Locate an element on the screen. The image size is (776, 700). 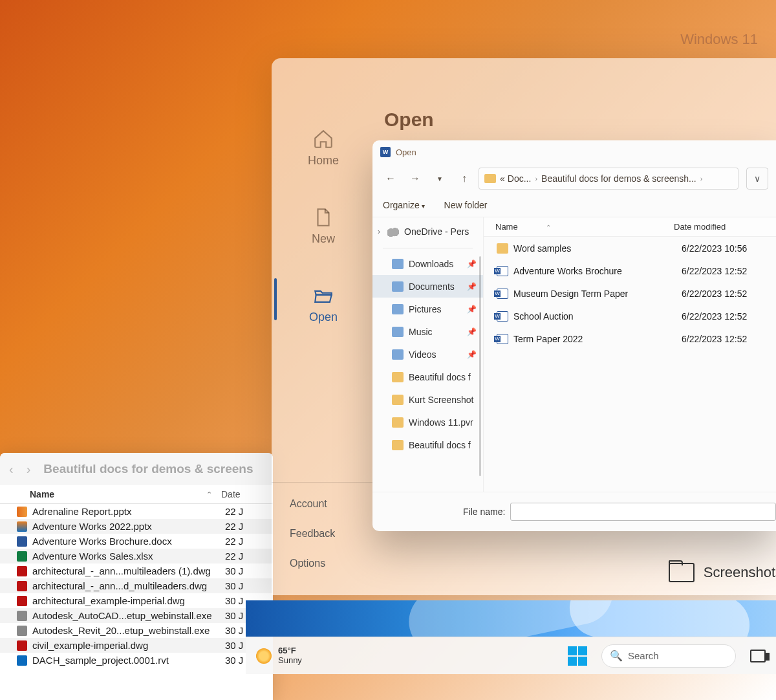
file-list-header: Name ⌃ Date modified is located at coordinates (630, 227).